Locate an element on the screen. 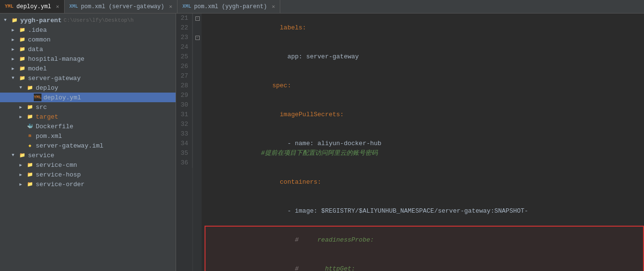  sidebar-item-data: ▶ 📁 data is located at coordinates (88, 49).